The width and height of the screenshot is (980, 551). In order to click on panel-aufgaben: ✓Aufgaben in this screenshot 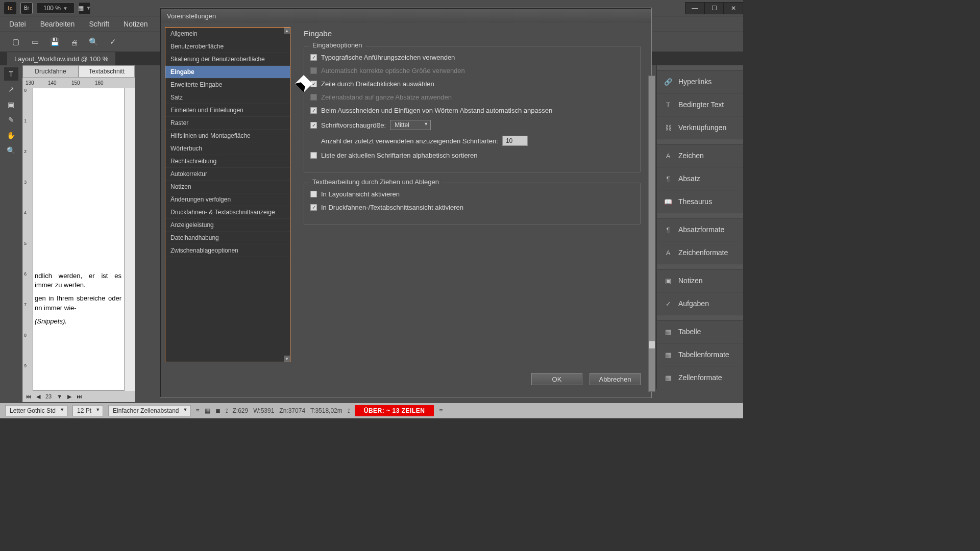, I will do `click(700, 304)`.